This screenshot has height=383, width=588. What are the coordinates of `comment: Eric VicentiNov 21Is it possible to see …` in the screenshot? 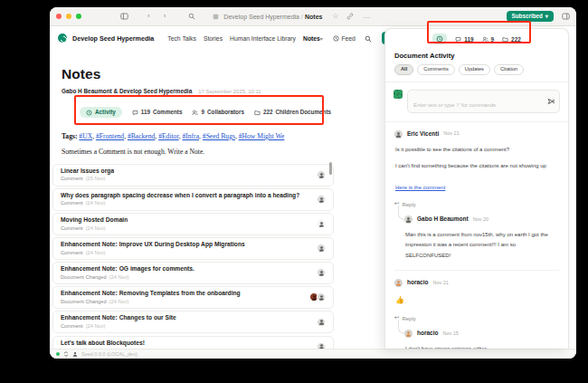 It's located at (477, 162).